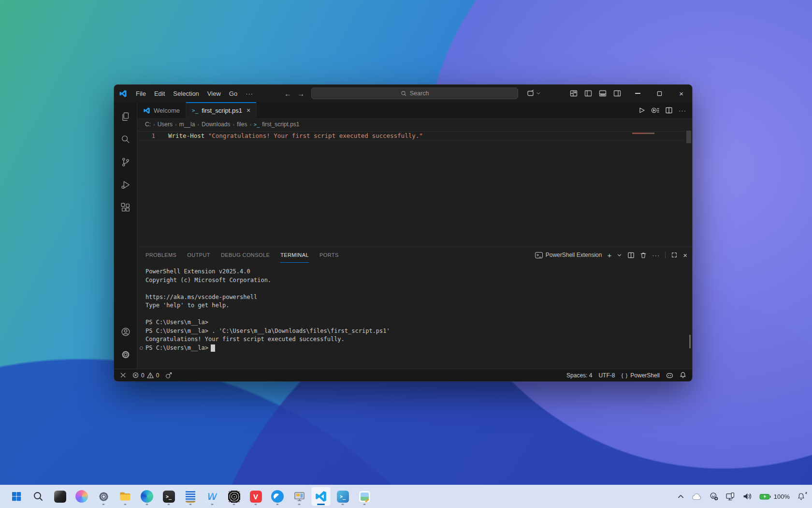 The image size is (812, 508). What do you see at coordinates (233, 94) in the screenshot?
I see `menu-go: Go` at bounding box center [233, 94].